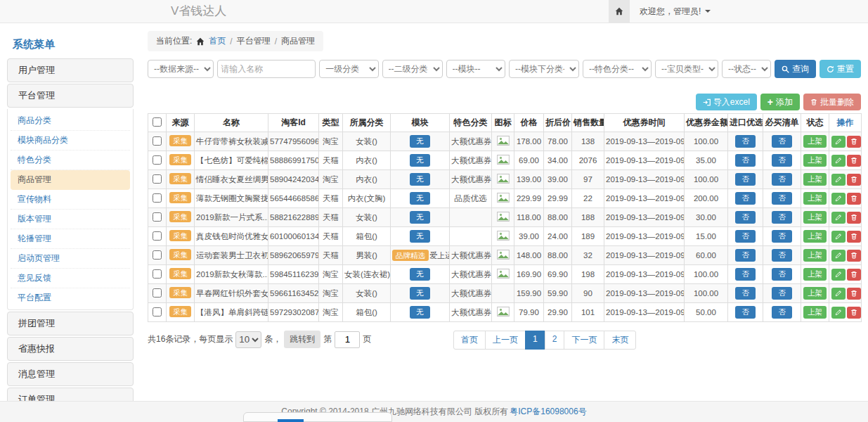 This screenshot has width=868, height=422. Describe the element at coordinates (70, 160) in the screenshot. I see `sidebar-item: 特色分类` at that location.